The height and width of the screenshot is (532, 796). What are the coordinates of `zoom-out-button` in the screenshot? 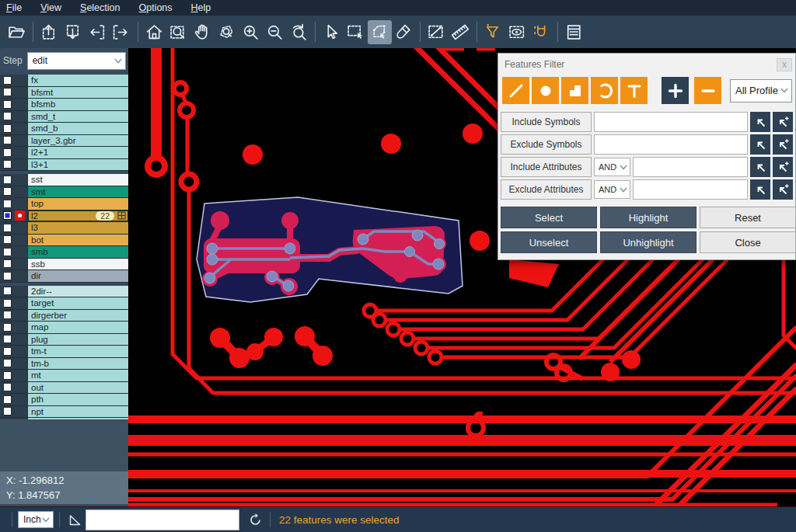 It's located at (275, 33).